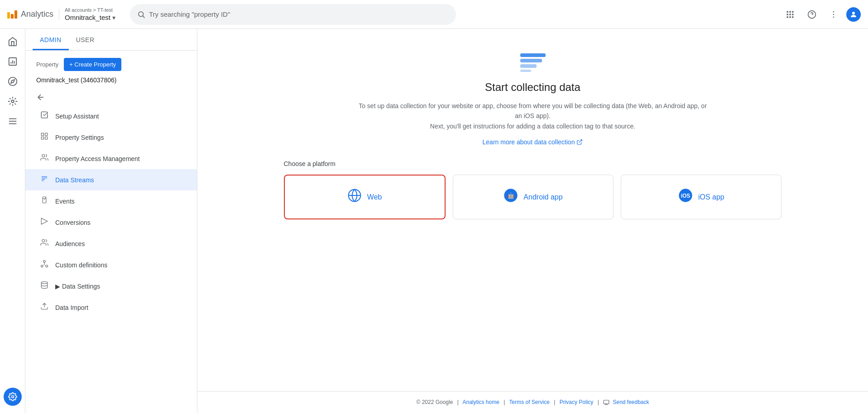 The width and height of the screenshot is (868, 413). What do you see at coordinates (711, 197) in the screenshot?
I see `platform-ios-label: iOS app` at bounding box center [711, 197].